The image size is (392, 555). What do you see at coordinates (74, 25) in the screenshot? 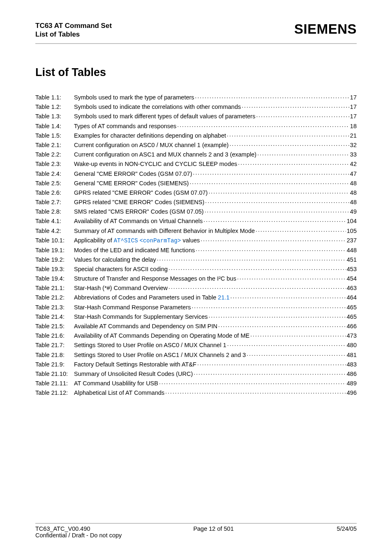
I see `doc-title-line1: TC63 AT Command Set` at bounding box center [74, 25].